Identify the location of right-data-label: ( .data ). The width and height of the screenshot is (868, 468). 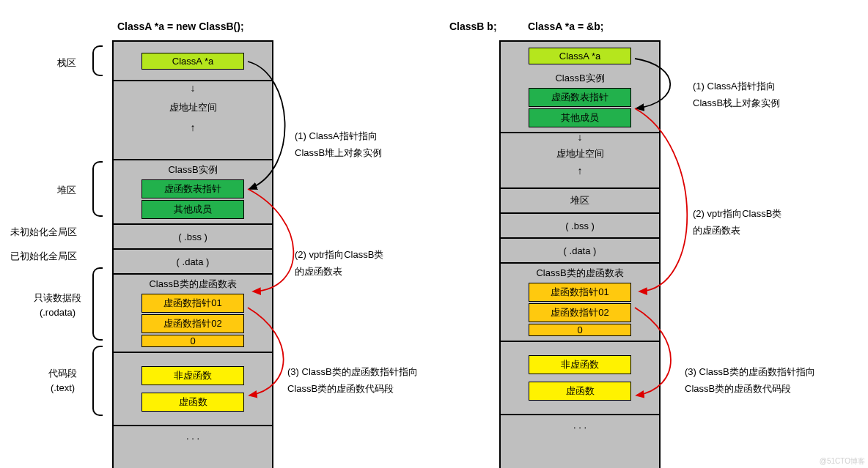
(581, 250).